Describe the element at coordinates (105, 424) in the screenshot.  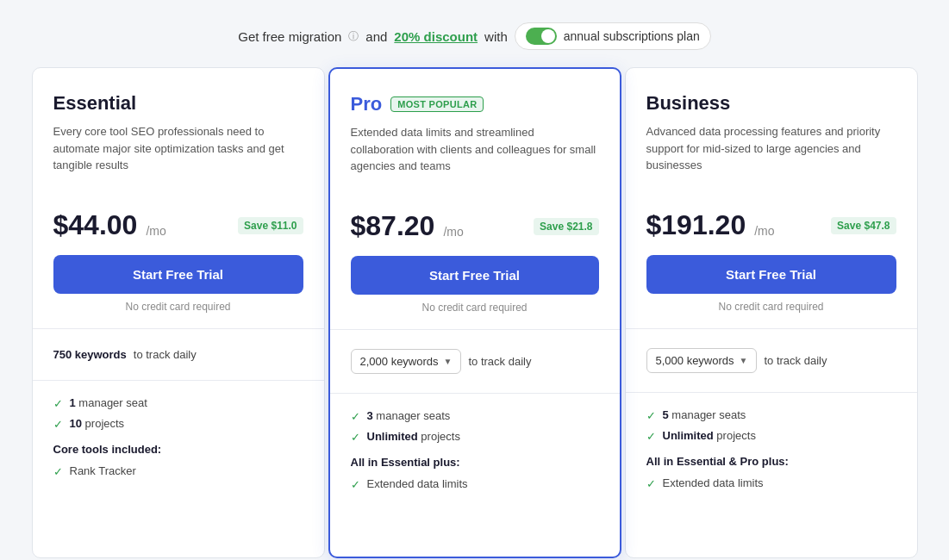
I see `projects-label-essential: projects` at that location.